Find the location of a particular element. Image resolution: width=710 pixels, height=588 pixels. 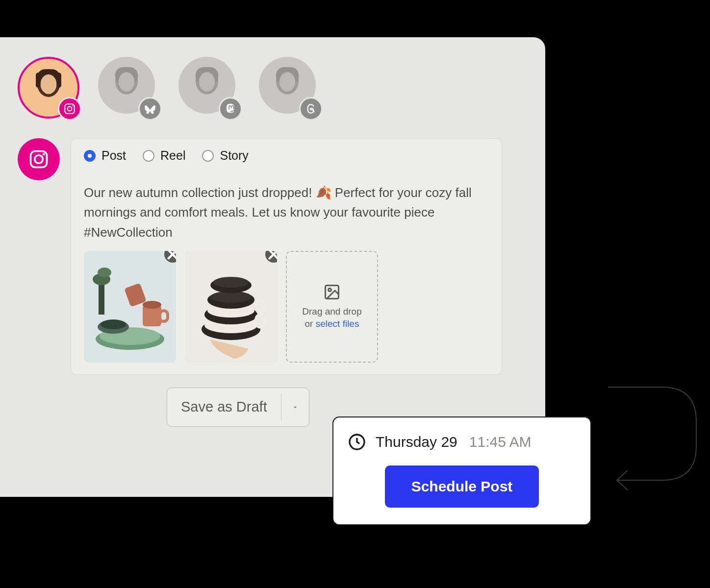

radio-label: Story is located at coordinates (234, 156).